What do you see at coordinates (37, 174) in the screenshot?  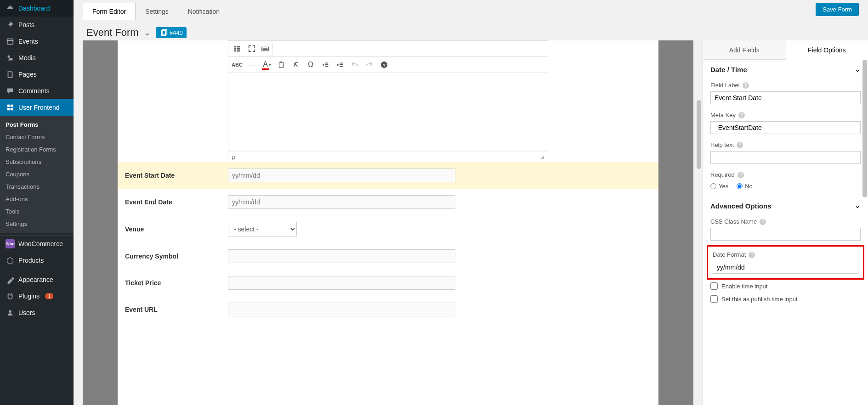 I see `submenu-coupons: Coupons` at bounding box center [37, 174].